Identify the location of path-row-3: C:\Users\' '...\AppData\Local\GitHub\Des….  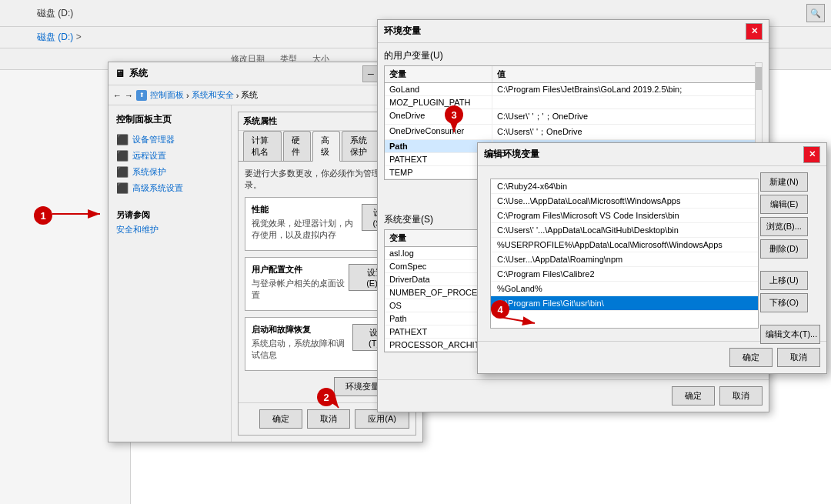
(625, 231).